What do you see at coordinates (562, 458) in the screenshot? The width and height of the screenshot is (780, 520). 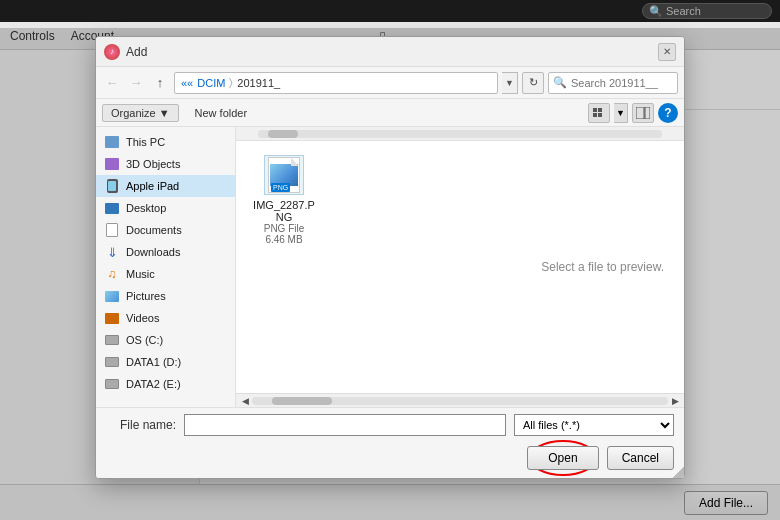 I see `open-button-wrapper: Open` at bounding box center [562, 458].